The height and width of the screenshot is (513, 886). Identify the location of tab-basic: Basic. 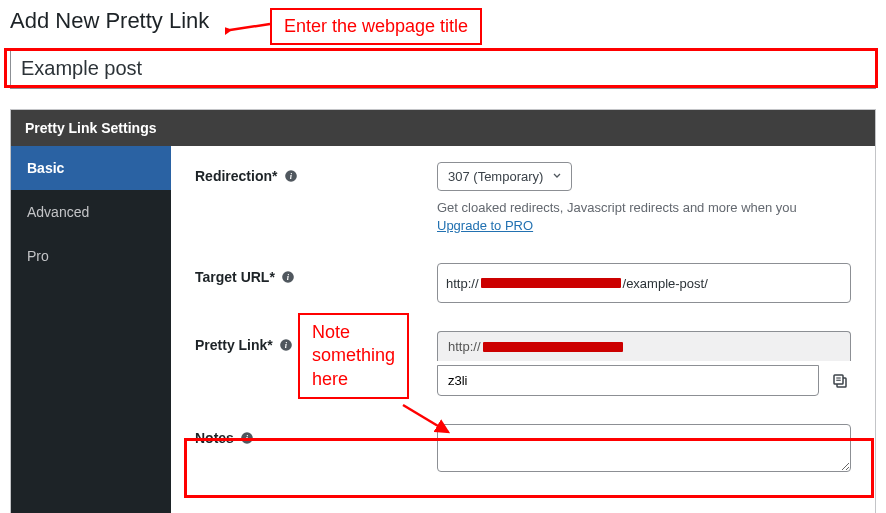
(91, 168).